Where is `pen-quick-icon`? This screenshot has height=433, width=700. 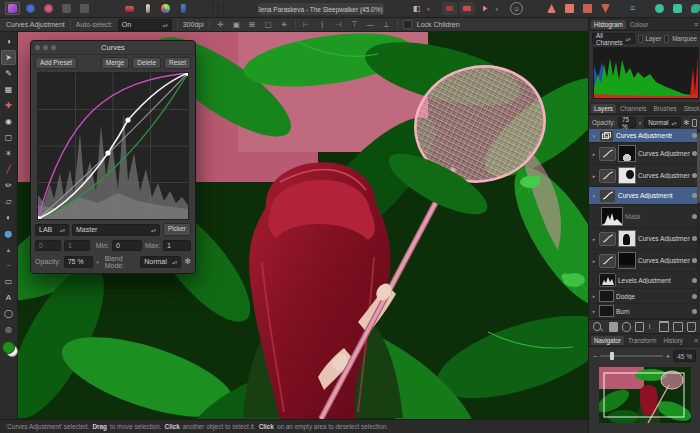 pen-quick-icon is located at coordinates (184, 8).